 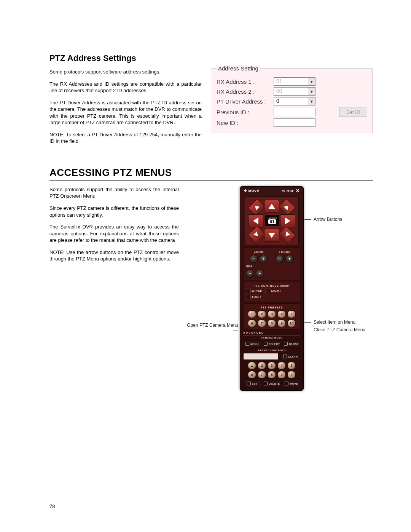 What do you see at coordinates (252, 366) in the screenshot?
I see `preset-num-button: 1` at bounding box center [252, 366].